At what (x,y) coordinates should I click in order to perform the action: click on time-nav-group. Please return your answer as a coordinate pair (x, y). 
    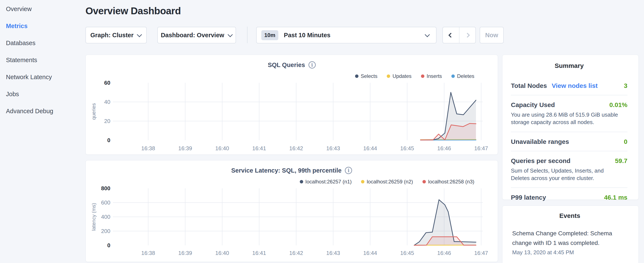
    Looking at the image, I should click on (459, 35).